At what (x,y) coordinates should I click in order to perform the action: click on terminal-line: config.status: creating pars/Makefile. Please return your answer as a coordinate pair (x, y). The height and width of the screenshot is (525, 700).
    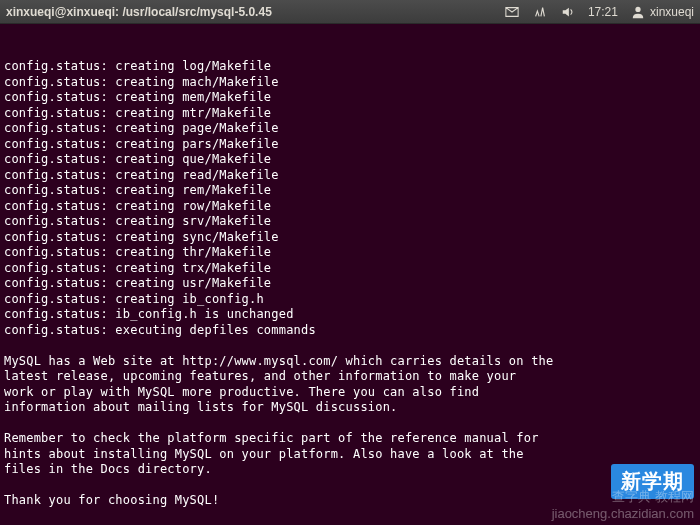
    Looking at the image, I should click on (350, 145).